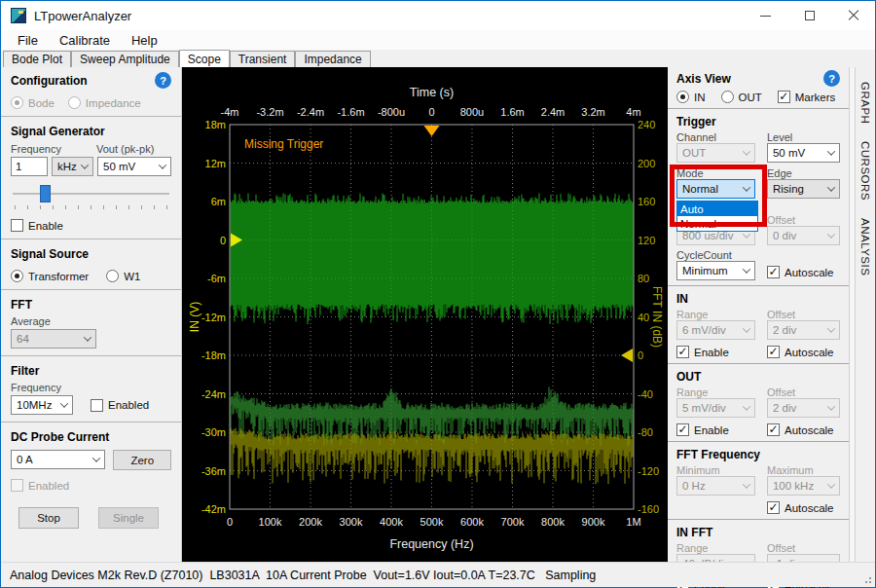 This screenshot has width=876, height=588. I want to click on out-section: OUT Range 5 mV/div Offset 2 div Enable, so click(758, 403).